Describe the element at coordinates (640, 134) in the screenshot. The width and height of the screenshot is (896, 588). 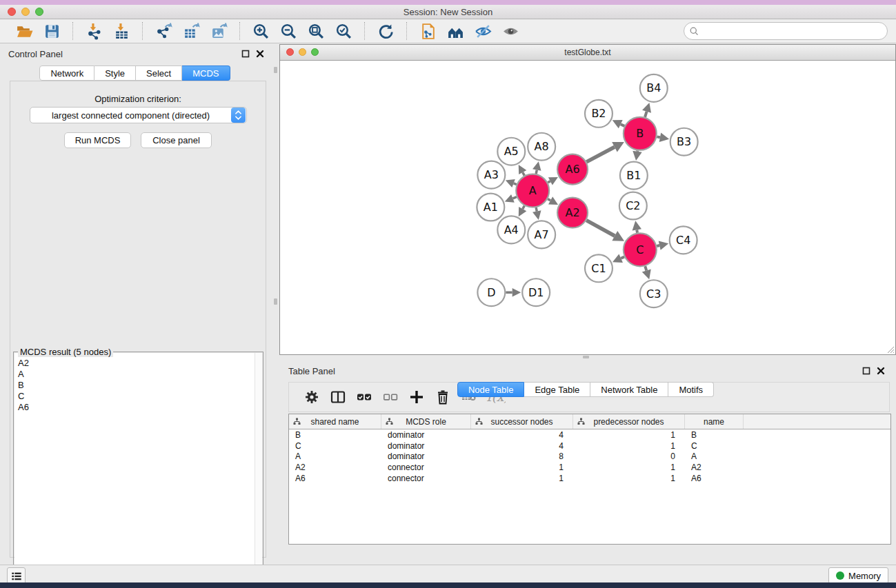
I see `graph-node-label: B` at that location.